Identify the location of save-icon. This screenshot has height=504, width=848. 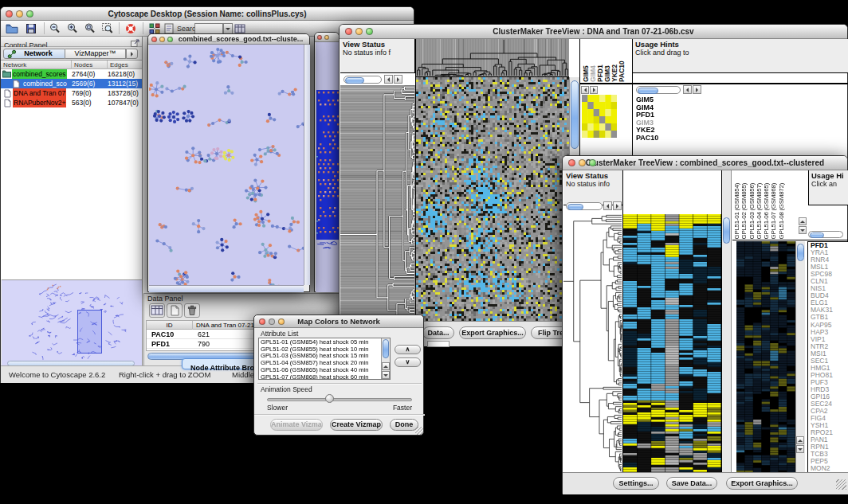
(32, 29).